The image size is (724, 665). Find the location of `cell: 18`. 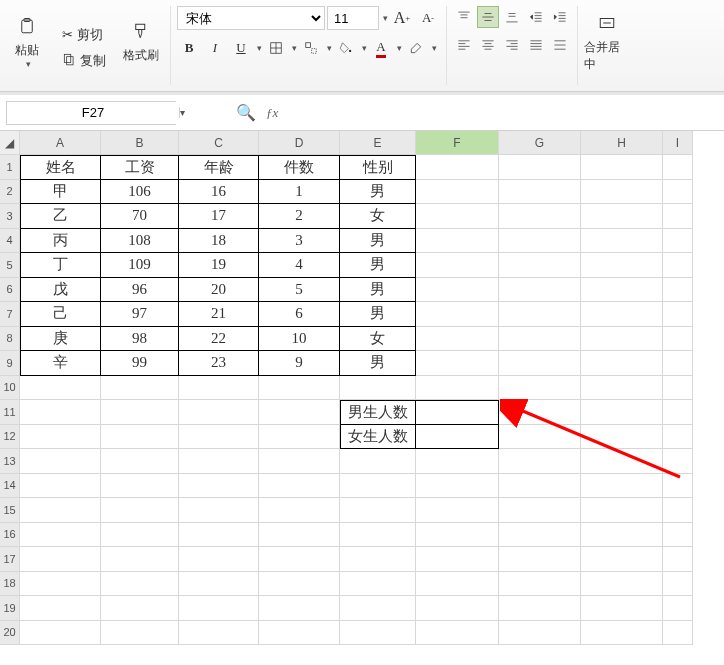

cell: 18 is located at coordinates (219, 242).